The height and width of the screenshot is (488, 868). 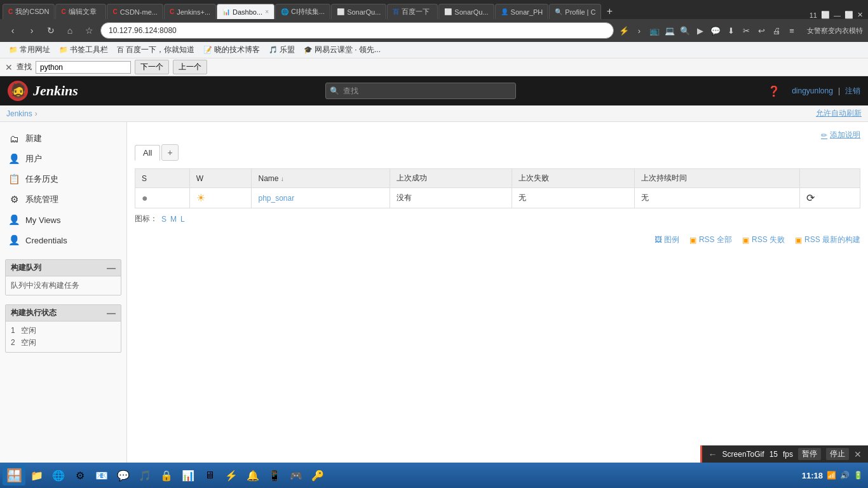 What do you see at coordinates (334, 91) in the screenshot?
I see `search-icon: 🔍` at bounding box center [334, 91].